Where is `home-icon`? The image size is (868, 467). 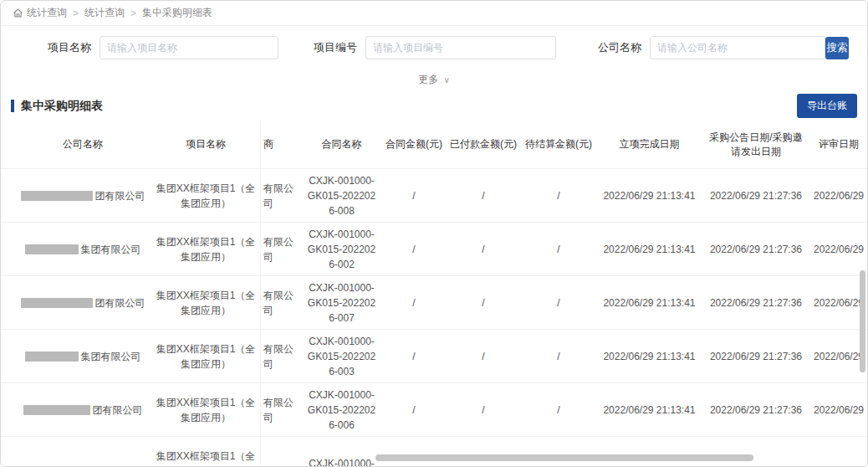 home-icon is located at coordinates (18, 13).